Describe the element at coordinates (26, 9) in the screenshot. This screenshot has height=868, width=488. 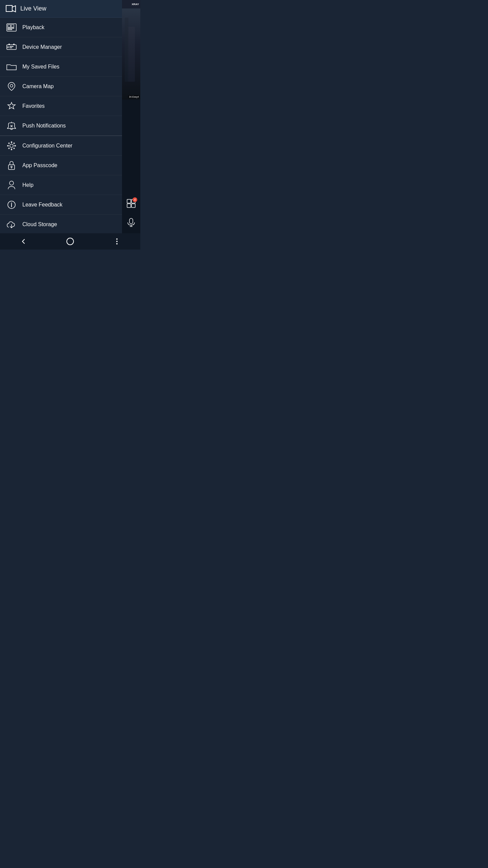
I see `header-left: Live View` at that location.